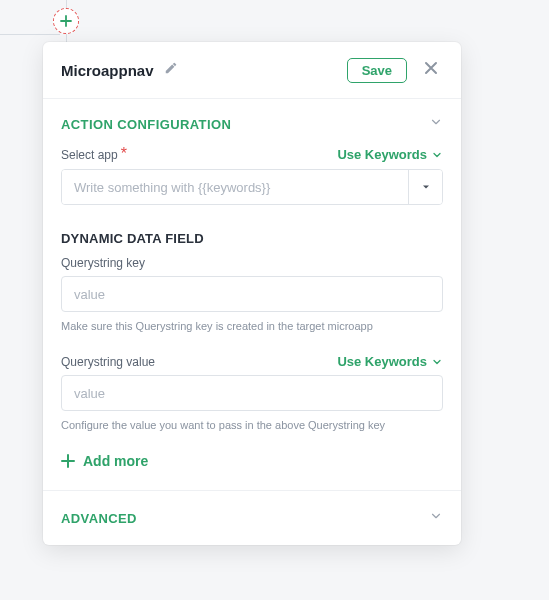 The image size is (549, 600). I want to click on canvas-connector-horizontal, so click(30, 34).